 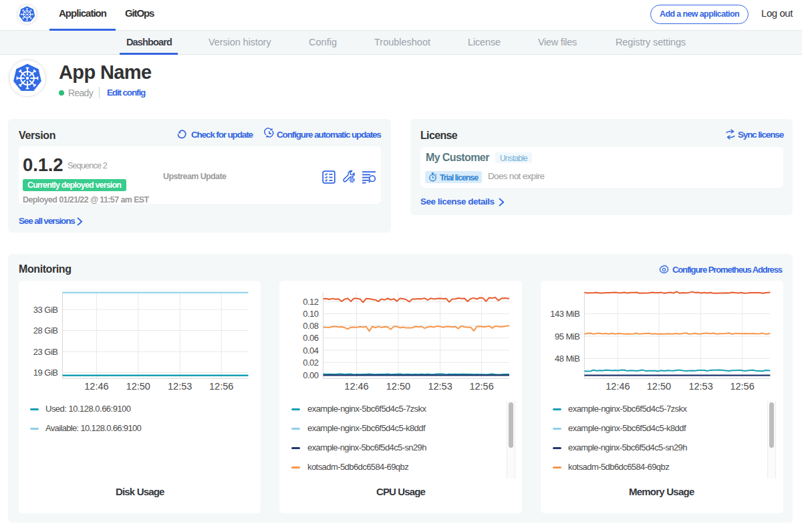 What do you see at coordinates (565, 314) in the screenshot?
I see `svg-text: 143 MiB` at bounding box center [565, 314].